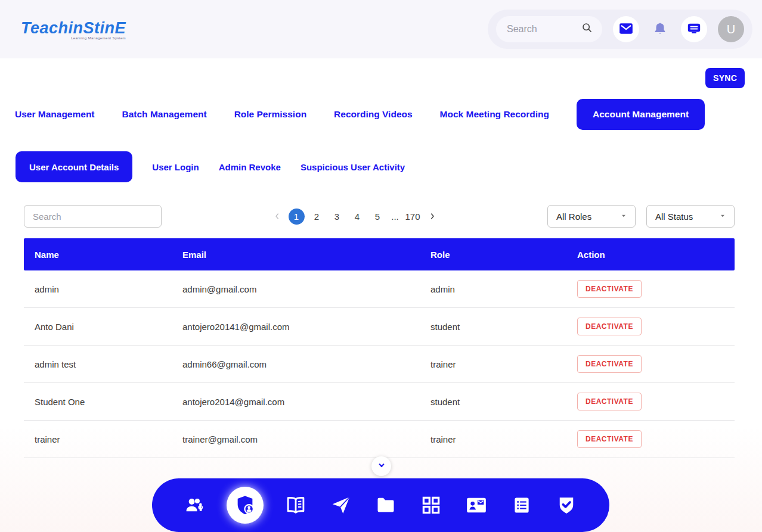 Image resolution: width=762 pixels, height=532 pixels. What do you see at coordinates (55, 114) in the screenshot?
I see `tab-user-management: User Management` at bounding box center [55, 114].